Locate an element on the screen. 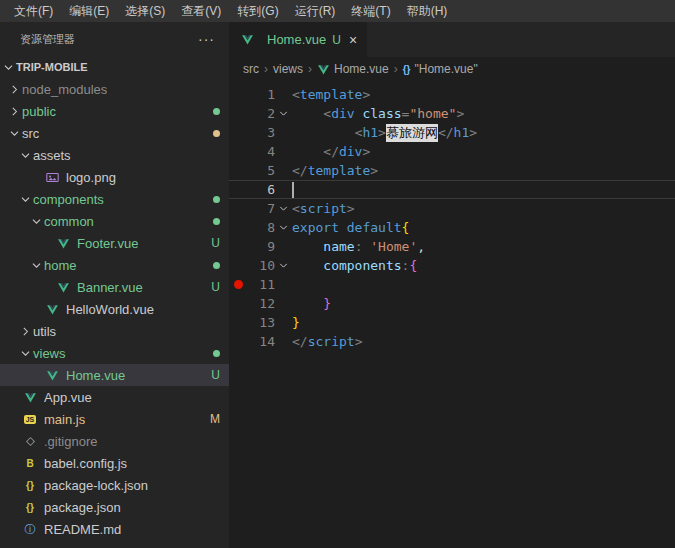 The height and width of the screenshot is (548, 675). project-section-header: TRIP-MOBILE is located at coordinates (114, 67).